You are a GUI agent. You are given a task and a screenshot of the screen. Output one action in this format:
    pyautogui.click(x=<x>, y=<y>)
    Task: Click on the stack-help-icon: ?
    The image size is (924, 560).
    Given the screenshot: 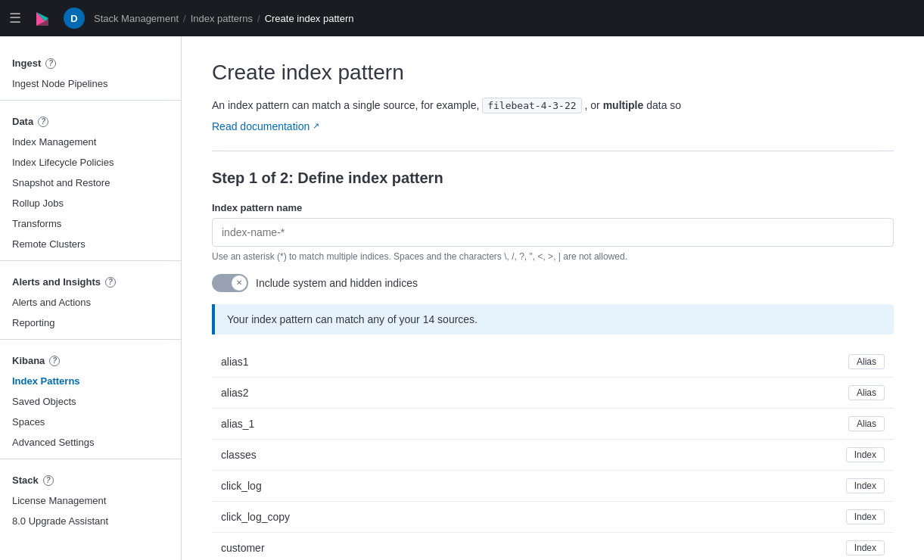 What is the action you would take?
    pyautogui.click(x=48, y=481)
    